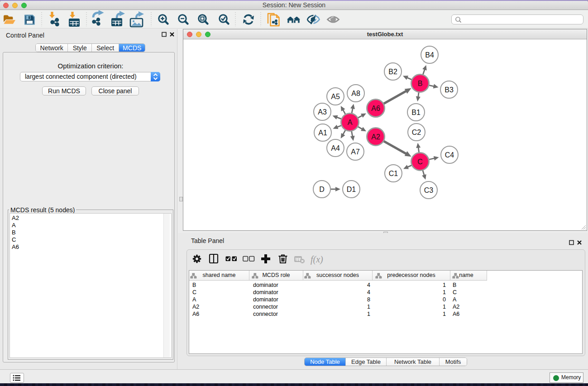 This screenshot has width=588, height=386. Describe the element at coordinates (450, 155) in the screenshot. I see `svg-text: C4` at that location.